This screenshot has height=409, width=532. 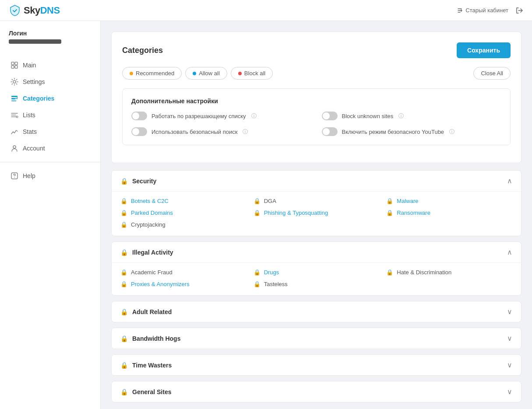 I want to click on recommended-label: Recommended, so click(x=155, y=73).